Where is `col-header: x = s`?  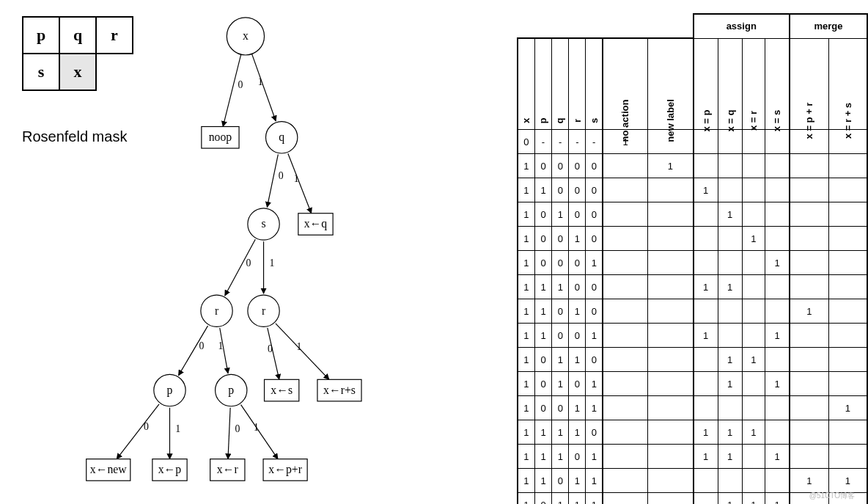
col-header: x = s is located at coordinates (777, 120).